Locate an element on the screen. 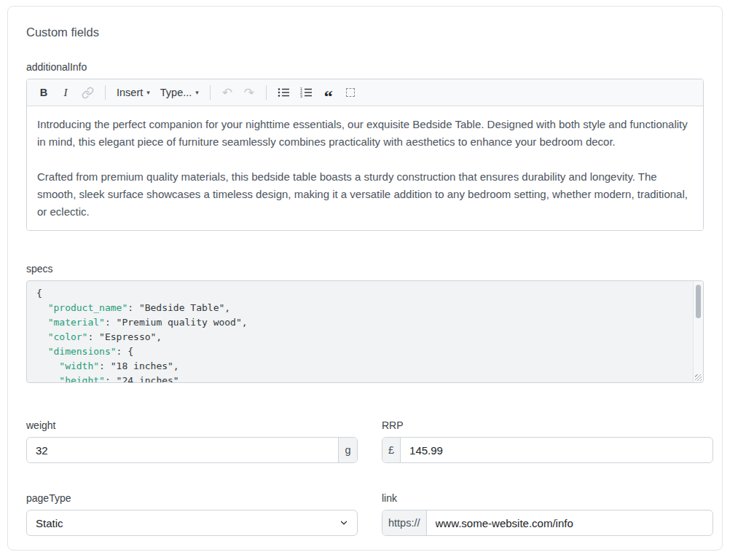 The image size is (738, 560). weight-input-group: g is located at coordinates (192, 450).